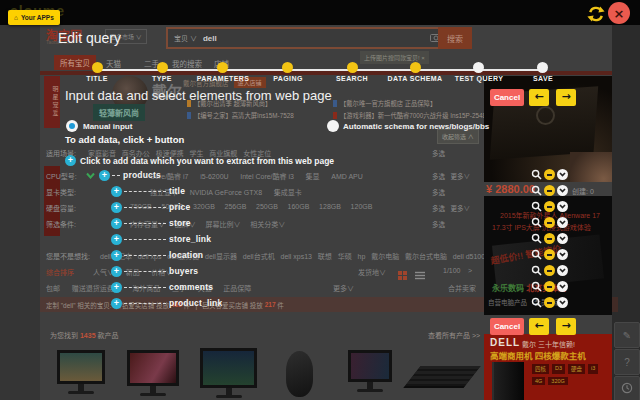 Image resolution: width=640 pixels, height=400 pixels. What do you see at coordinates (157, 255) in the screenshot?
I see `tree-row-field: +location` at bounding box center [157, 255].